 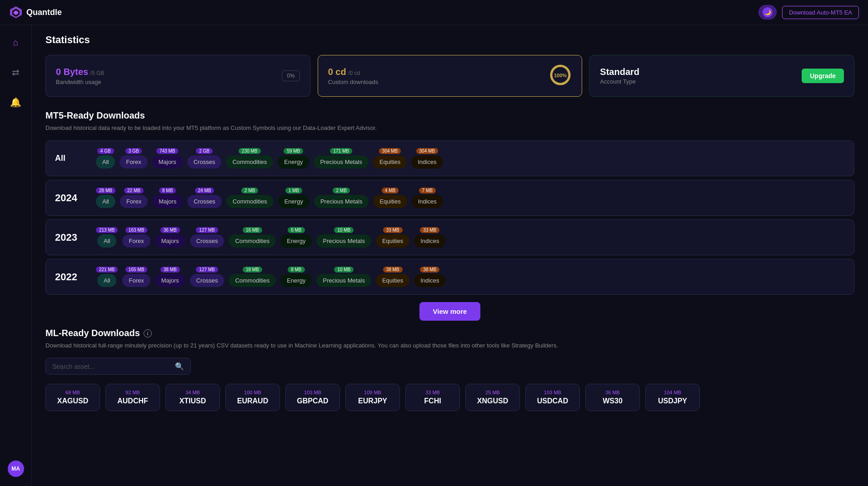 I want to click on bandwidth-number: 0 Bytes, so click(x=72, y=72).